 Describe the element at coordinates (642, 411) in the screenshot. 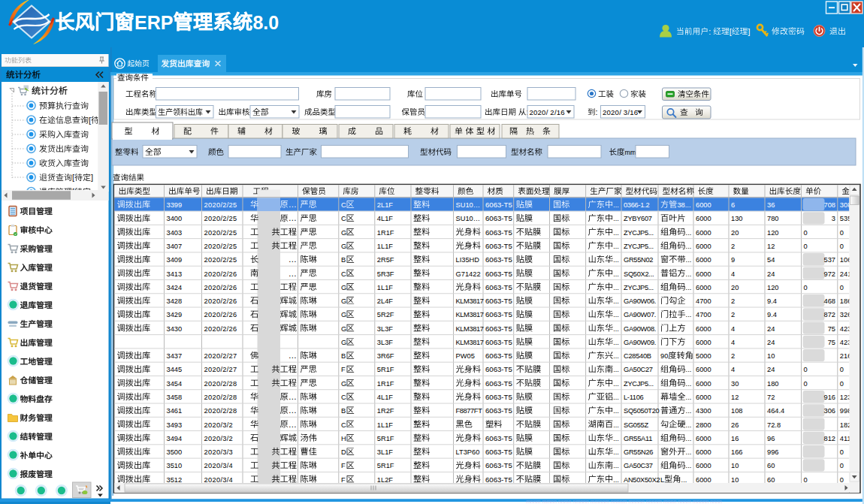

I see `svg-text: SQ5050T20` at that location.